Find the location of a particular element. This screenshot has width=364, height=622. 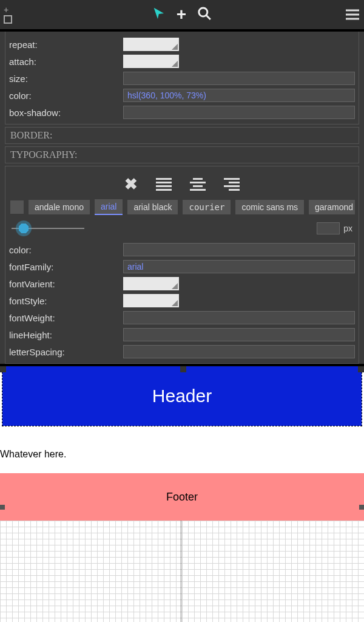

label-letterspacing: letterSpacing: is located at coordinates (64, 352).